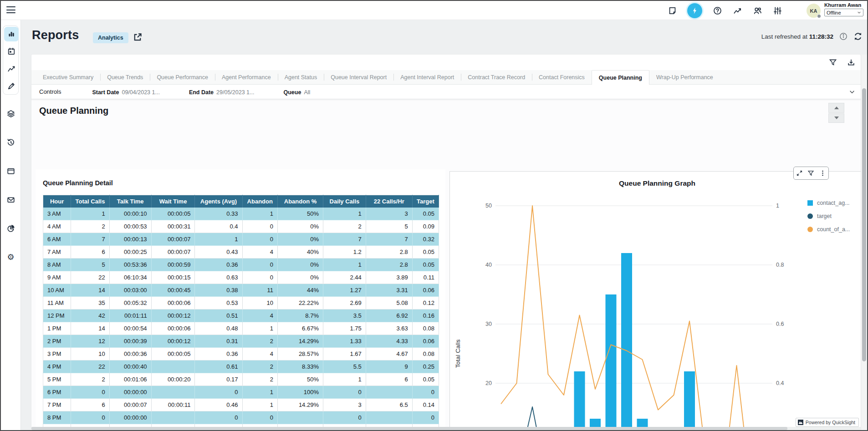 This screenshot has width=868, height=431. I want to click on table-row: 4 PM2200:00:400.6128.33%5.590.25, so click(241, 367).